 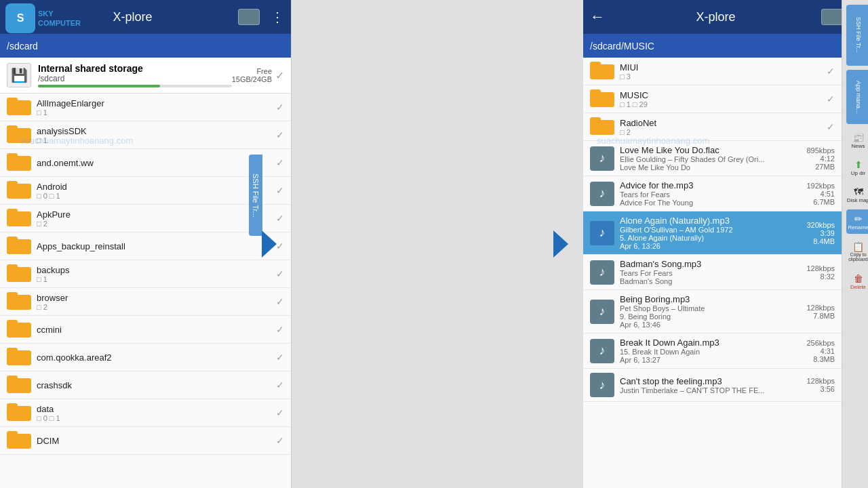 What do you see at coordinates (814, 202) in the screenshot?
I see `song-size: 6.7MB` at bounding box center [814, 202].